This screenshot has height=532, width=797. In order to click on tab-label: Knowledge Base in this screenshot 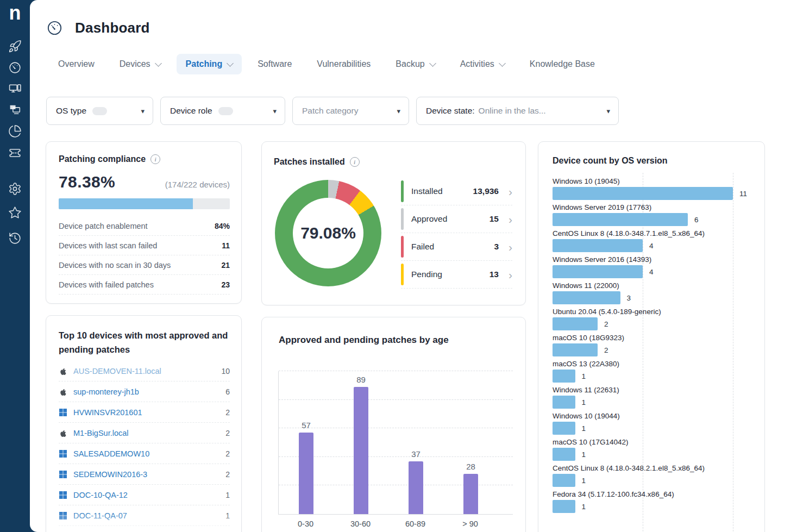, I will do `click(562, 64)`.